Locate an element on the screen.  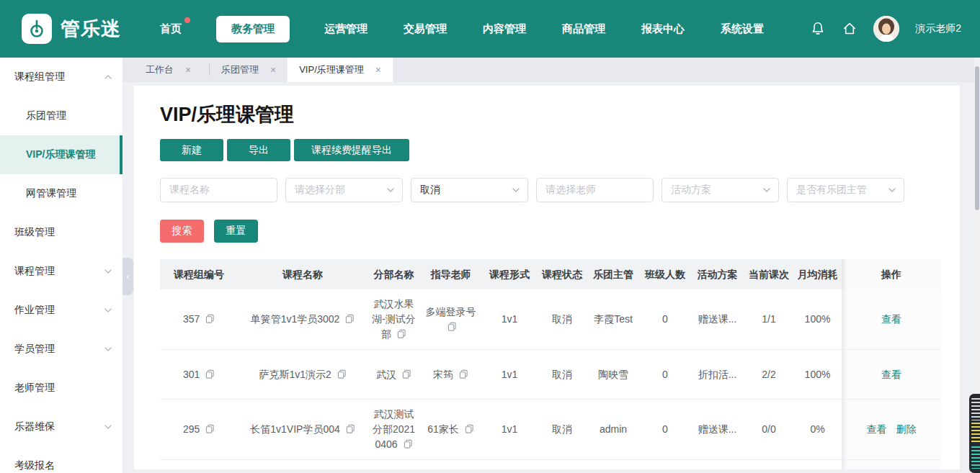
nav-item-6: 报表中心 is located at coordinates (663, 29).